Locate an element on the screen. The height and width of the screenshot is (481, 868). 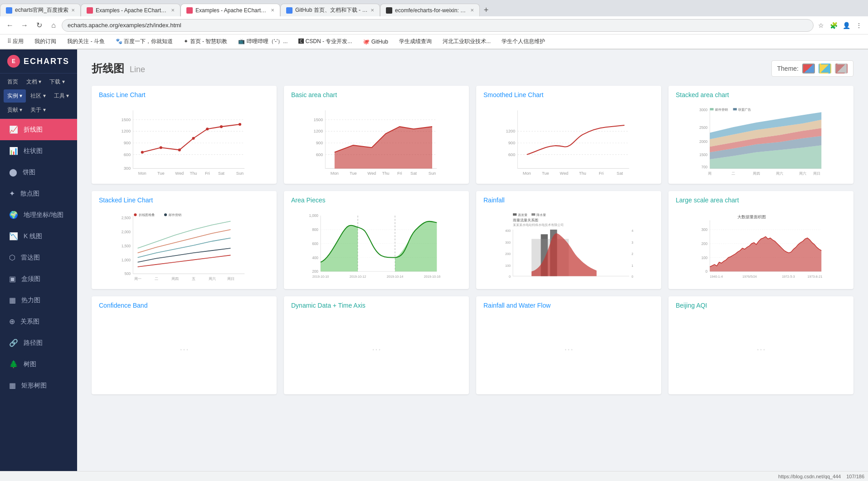
svg-text: 400 is located at coordinates (508, 231).